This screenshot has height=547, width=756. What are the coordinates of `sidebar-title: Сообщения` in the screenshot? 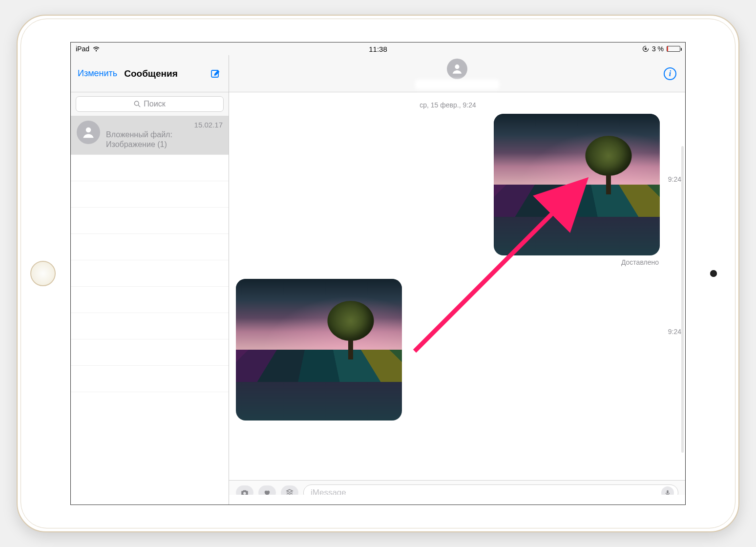 It's located at (151, 74).